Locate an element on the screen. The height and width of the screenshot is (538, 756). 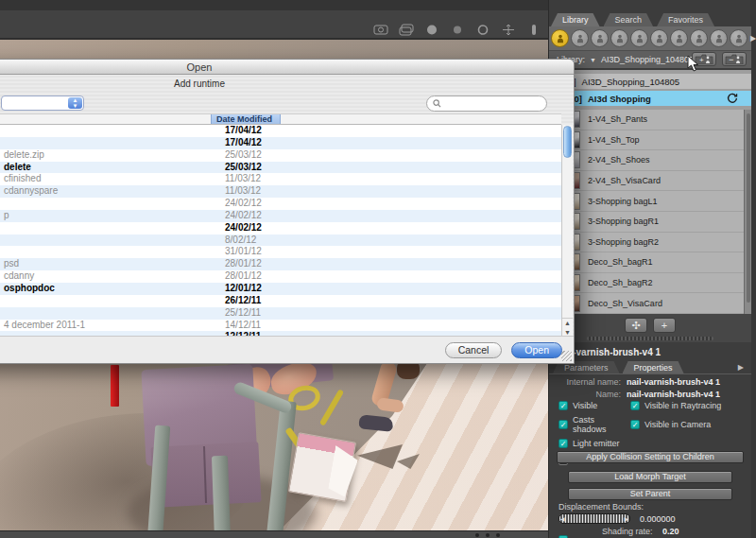
list-item: Deco_Sh_bagR2 is located at coordinates (646, 284).